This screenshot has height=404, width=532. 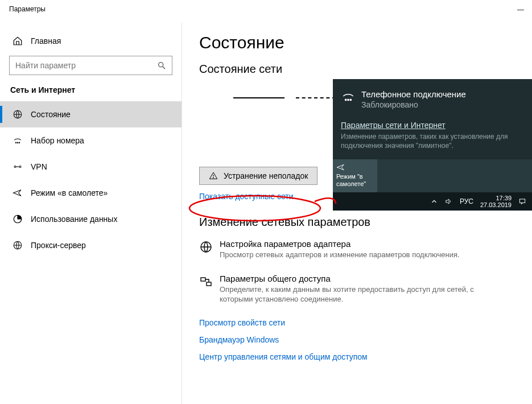 What do you see at coordinates (432, 176) in the screenshot?
I see `flyout-tiles: Режим "в самолете"` at bounding box center [432, 176].